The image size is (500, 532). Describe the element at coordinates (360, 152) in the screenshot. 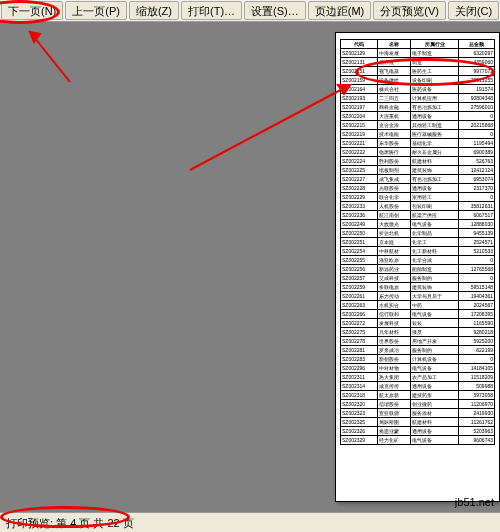

I see `table-cell: SZ002222` at that location.